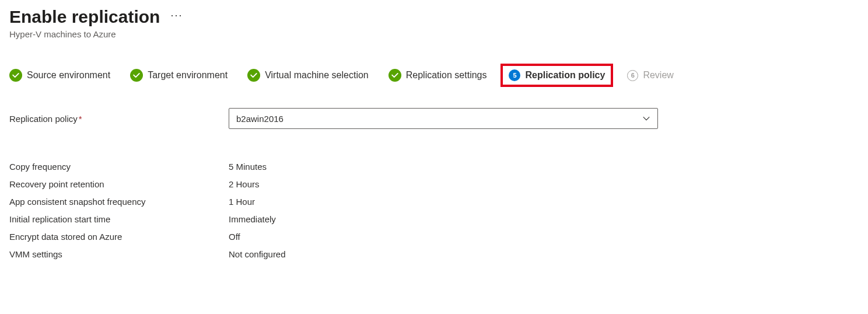 Image resolution: width=868 pixels, height=314 pixels. Describe the element at coordinates (658, 75) in the screenshot. I see `step-label: Review` at that location.